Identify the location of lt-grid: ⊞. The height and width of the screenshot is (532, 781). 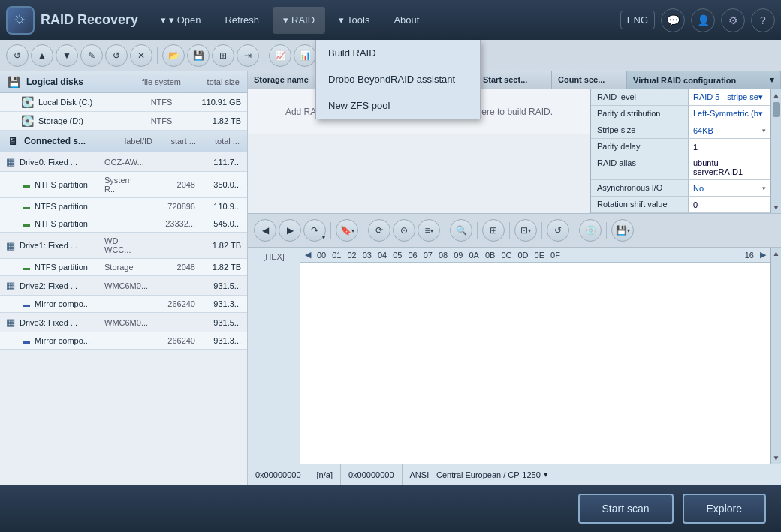
(493, 230).